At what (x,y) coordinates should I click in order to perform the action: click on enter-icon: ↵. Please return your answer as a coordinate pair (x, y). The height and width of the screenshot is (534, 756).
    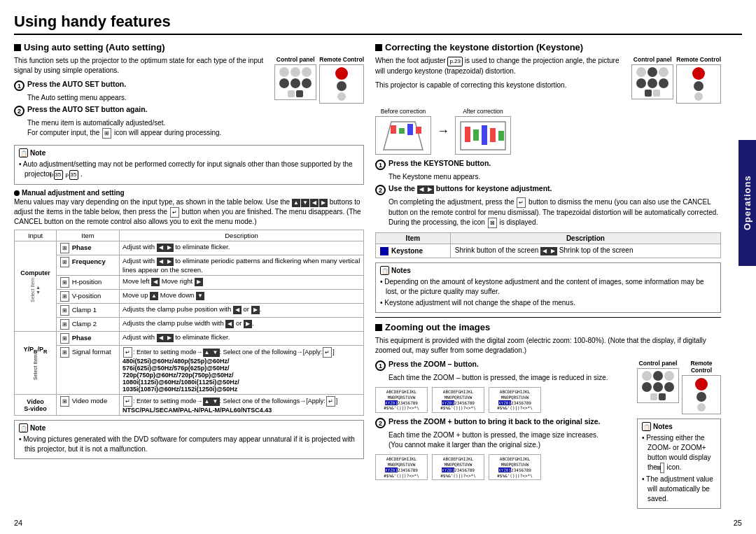
    Looking at the image, I should click on (175, 213).